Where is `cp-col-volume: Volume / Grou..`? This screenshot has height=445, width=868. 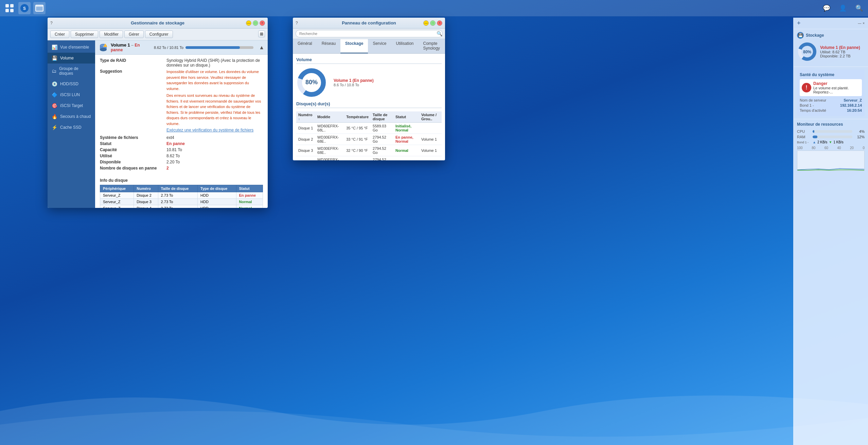 cp-col-volume: Volume / Grou.. is located at coordinates (430, 117).